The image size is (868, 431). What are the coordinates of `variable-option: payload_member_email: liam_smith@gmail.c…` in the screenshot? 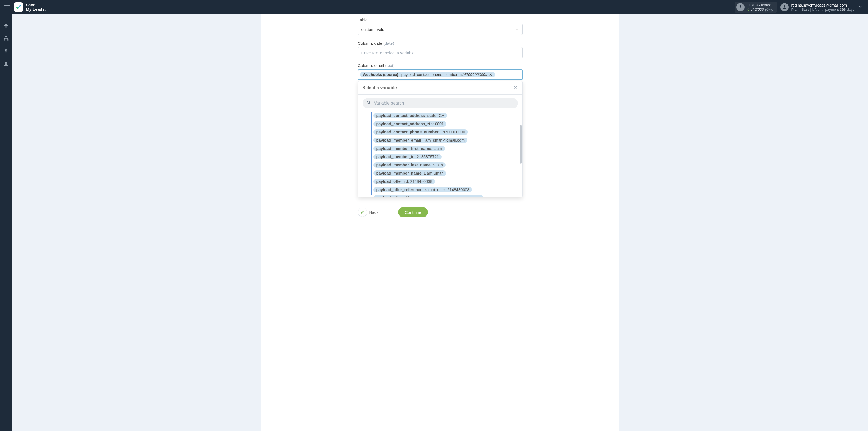 It's located at (421, 140).